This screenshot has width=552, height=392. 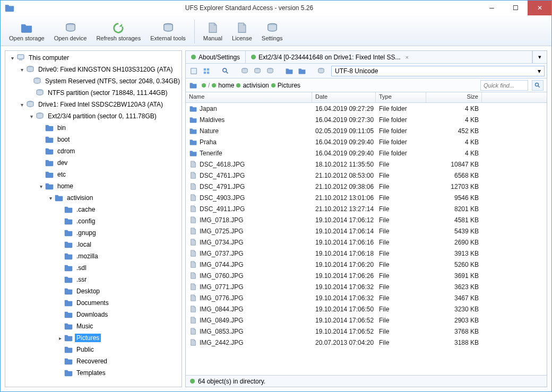 I want to click on file-row: Nature02.05.2019 09:11:05File folder452 …, so click(x=366, y=130).